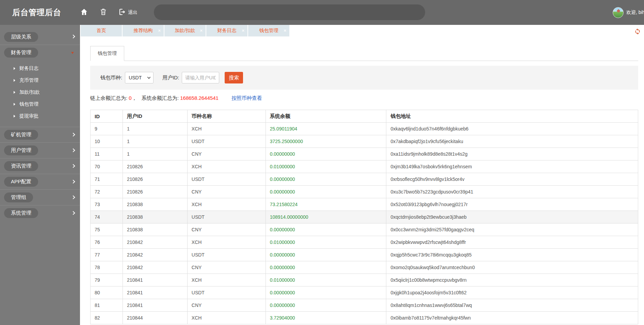  Describe the element at coordinates (322, 12) in the screenshot. I see `top-header: 后台管理后台 退出 欢迎, bihu` at that location.